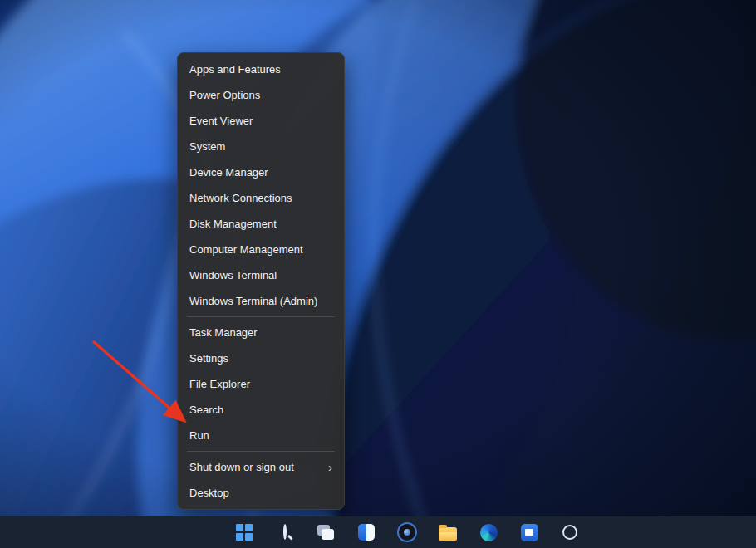 The height and width of the screenshot is (548, 756). Describe the element at coordinates (261, 95) in the screenshot. I see `menu-item-power-options: Power Options` at that location.